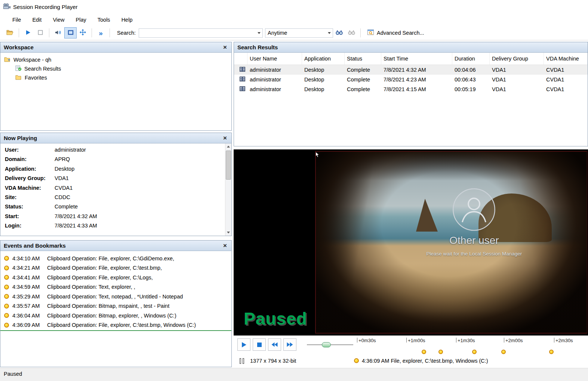  I want to click on toolbar-play-button, so click(28, 33).